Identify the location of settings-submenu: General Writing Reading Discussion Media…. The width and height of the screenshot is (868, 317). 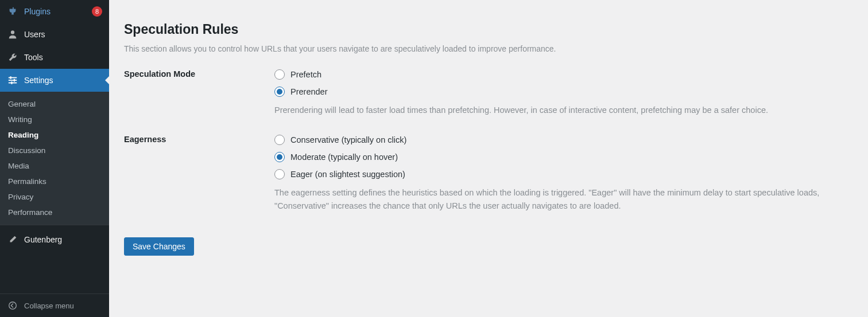
(55, 158).